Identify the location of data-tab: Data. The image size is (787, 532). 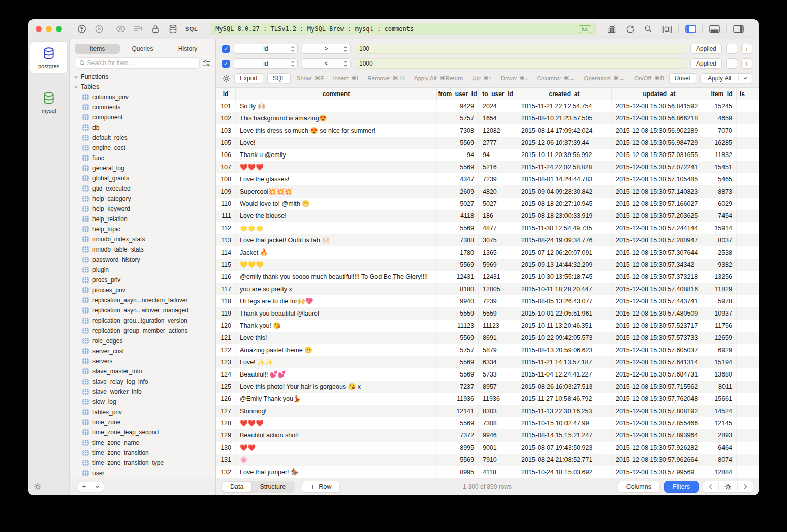
(237, 487).